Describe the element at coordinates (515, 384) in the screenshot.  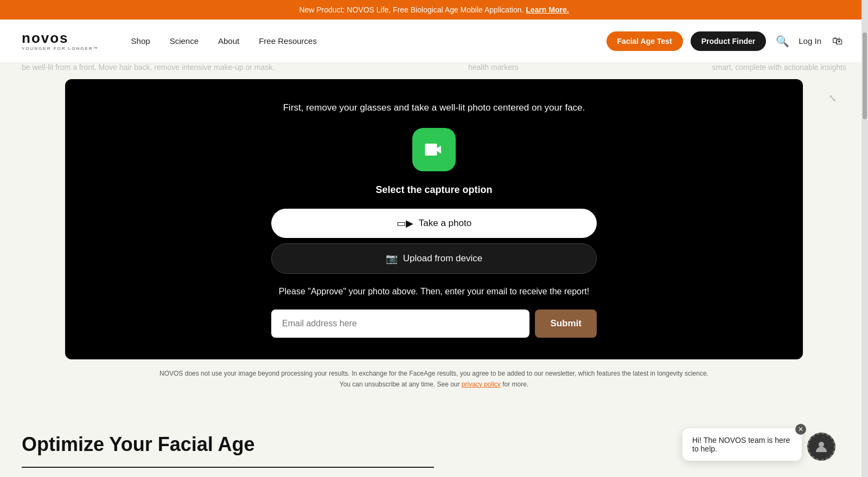
I see `disclaimer-text3: for more.` at that location.